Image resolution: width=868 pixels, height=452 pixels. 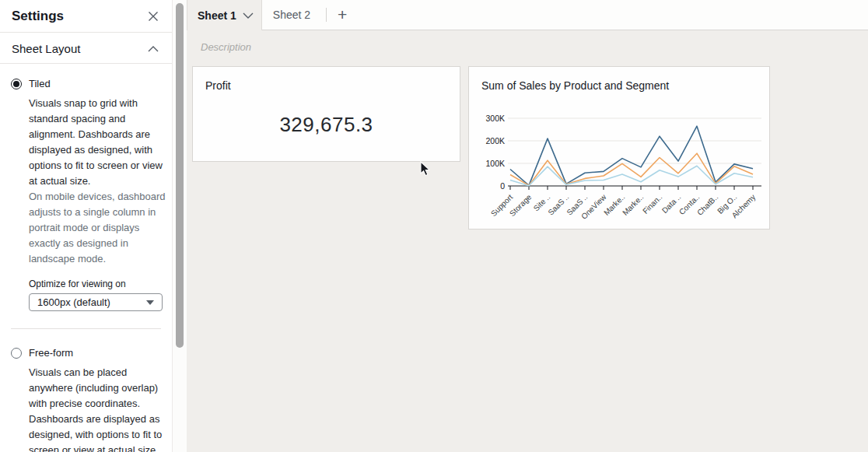 I want to click on optimize-label: Optimize for viewing on, so click(x=95, y=284).